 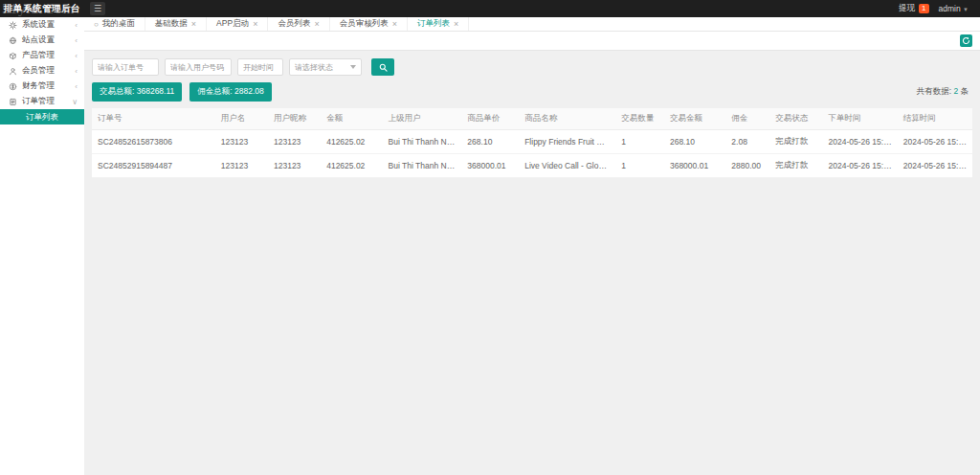 What do you see at coordinates (639, 142) in the screenshot?
I see `cell-trade-qty: 1` at bounding box center [639, 142].